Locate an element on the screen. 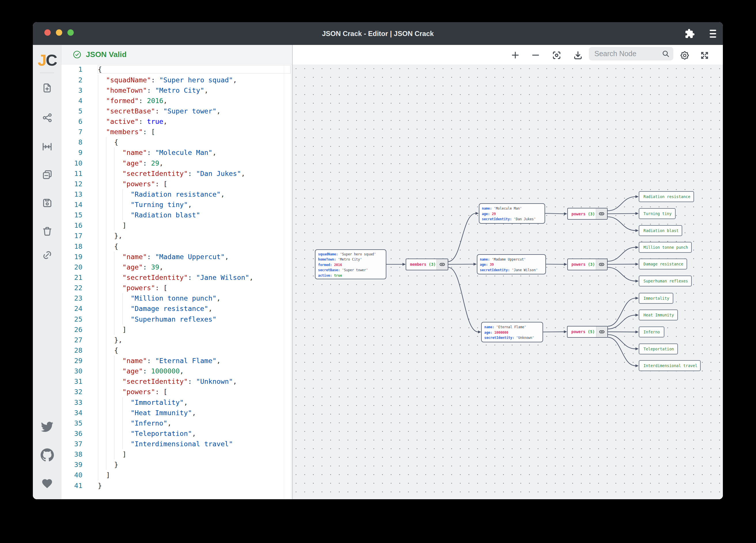 The height and width of the screenshot is (543, 756). line-content: "Turning tiny", is located at coordinates (145, 205).